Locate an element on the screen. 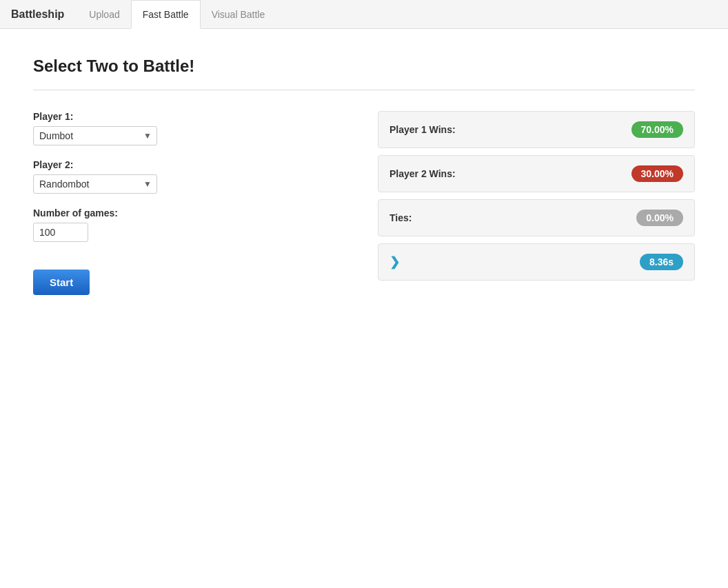 This screenshot has width=728, height=588. num-games-group: Number of games: is located at coordinates (192, 225).